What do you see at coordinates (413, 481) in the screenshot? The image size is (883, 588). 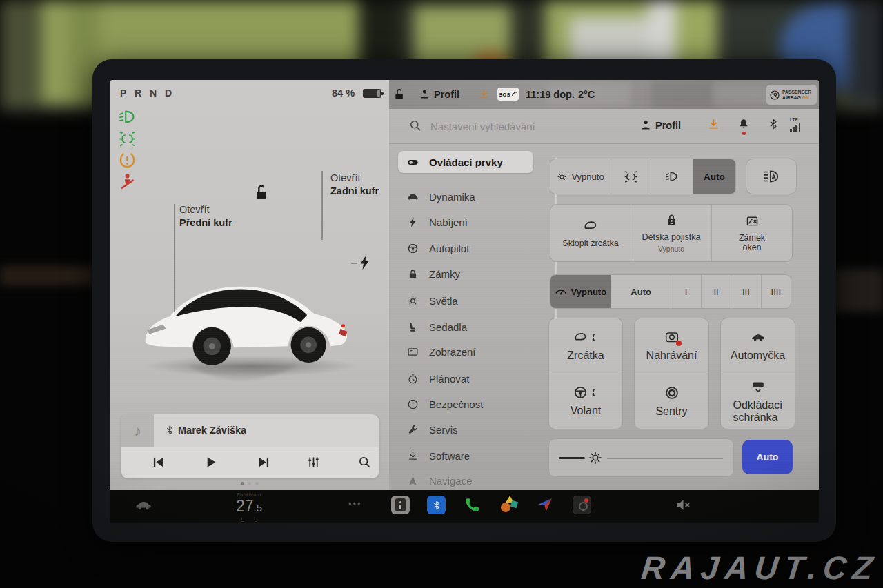 I see `nav-arrow-icon` at bounding box center [413, 481].